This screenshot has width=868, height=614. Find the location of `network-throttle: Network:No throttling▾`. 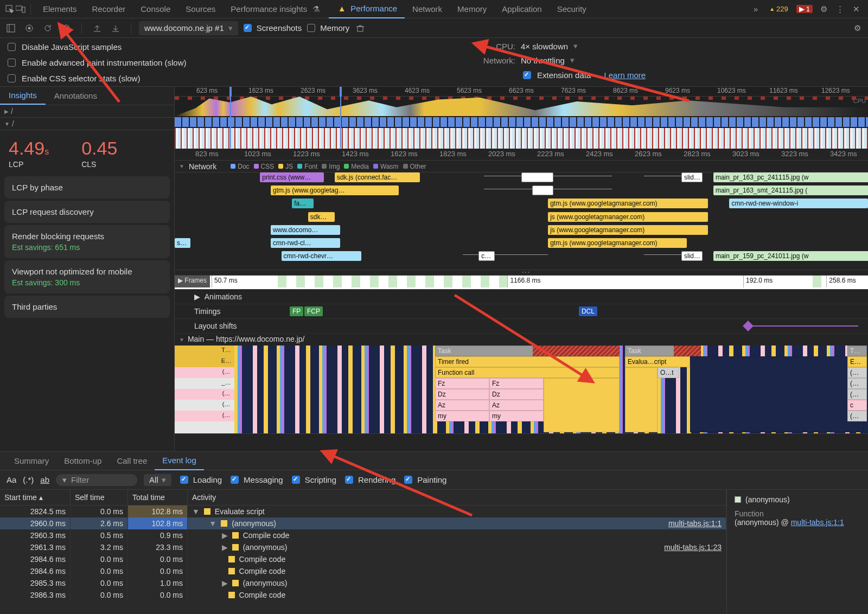

network-throttle: Network:No throttling▾ is located at coordinates (662, 60).